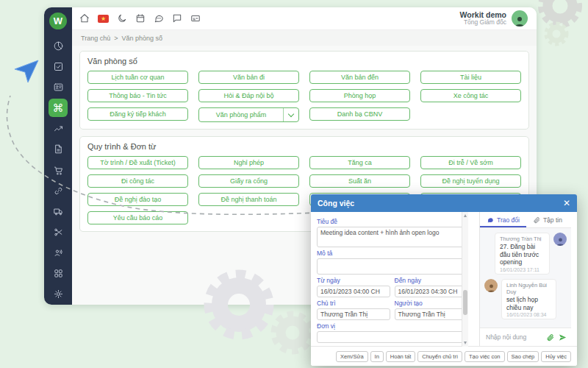 This screenshot has width=588, height=368. What do you see at coordinates (470, 181) in the screenshot?
I see `process-button: Đề nghị tuyển dụng` at bounding box center [470, 181].